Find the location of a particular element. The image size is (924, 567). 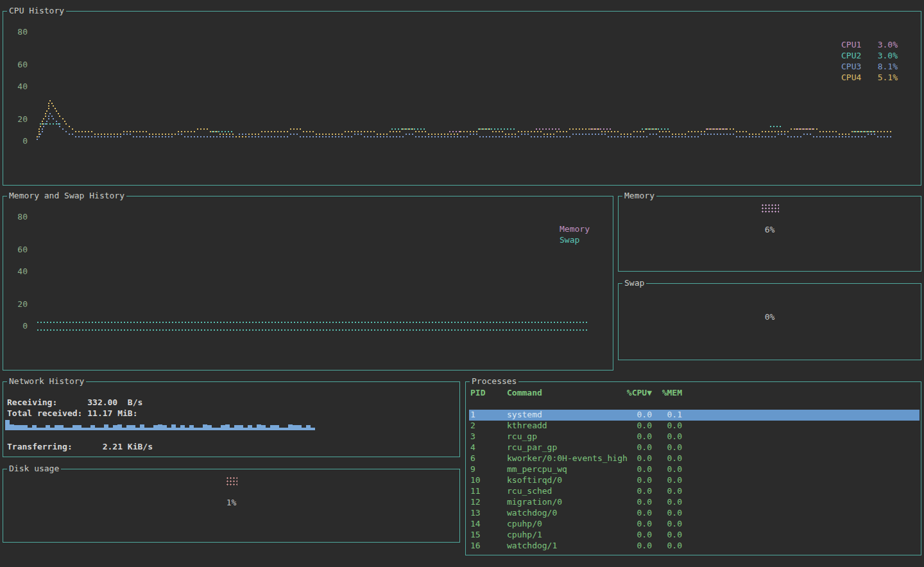

process-row: 10ksoftirqd/00.00.0 is located at coordinates (694, 480).